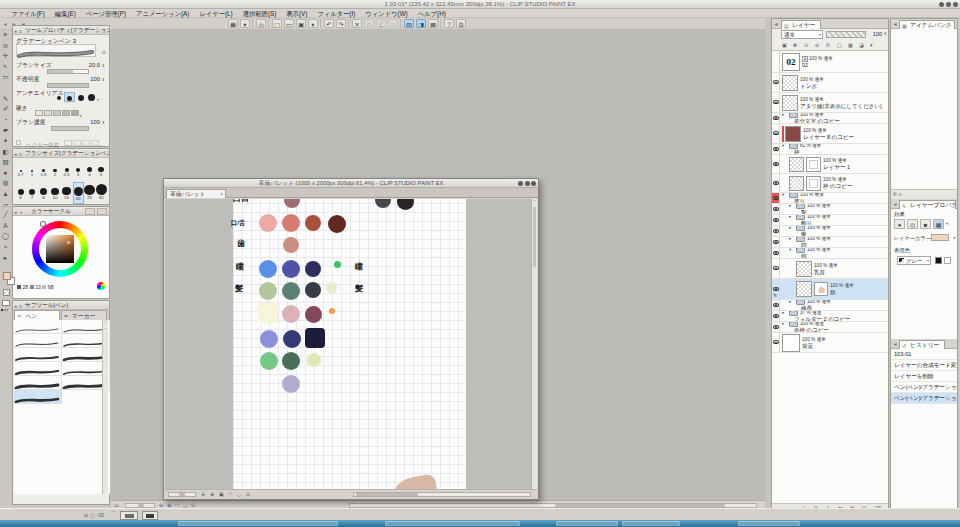  What do you see at coordinates (61, 30) in the screenshot?
I see `tool-property-header: ◂≡ツールプロパティ[グラデーションペン 3]` at bounding box center [61, 30].